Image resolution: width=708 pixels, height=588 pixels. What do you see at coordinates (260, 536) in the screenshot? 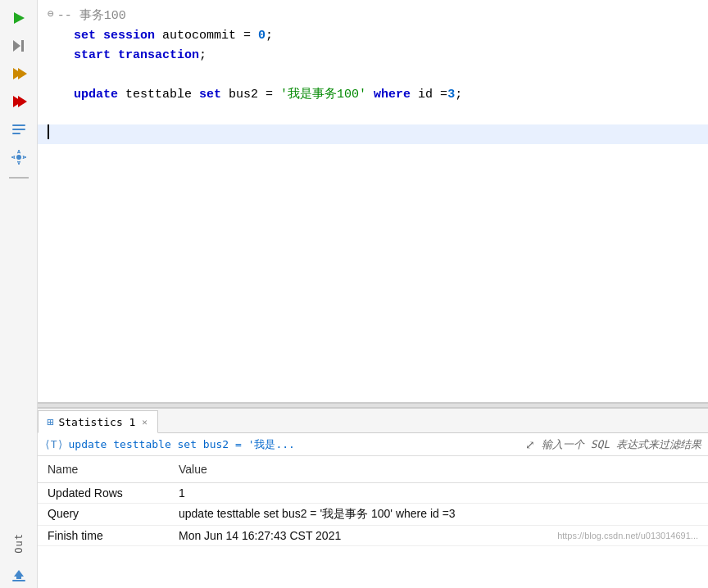
I see `finish-time-value: Mon Jun 14 16:27:43 CST 2021` at bounding box center [260, 536].